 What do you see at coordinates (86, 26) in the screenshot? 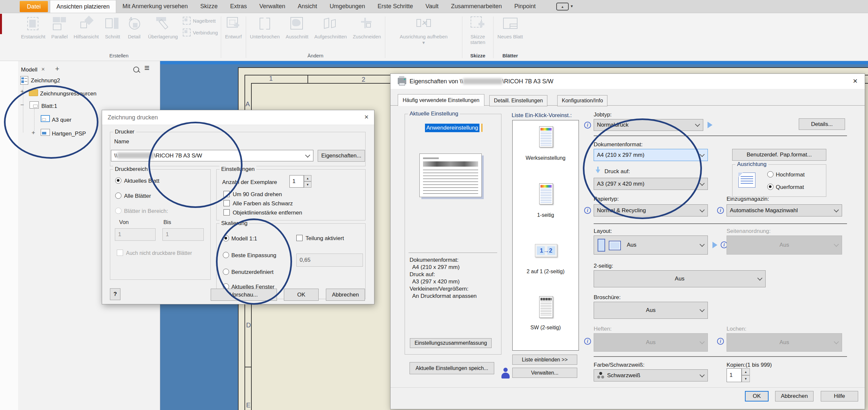
I see `hilfsansicht-button: Hilfsansicht` at bounding box center [86, 26].